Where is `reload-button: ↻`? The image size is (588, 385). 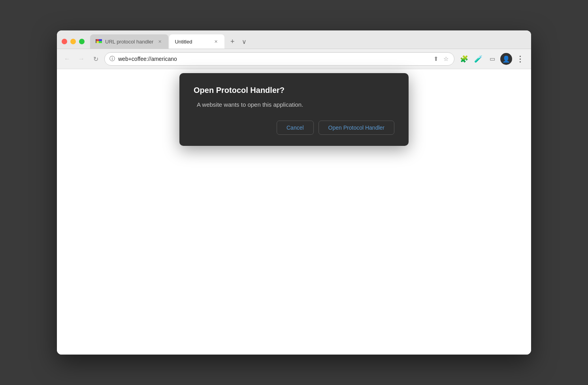
reload-button: ↻ is located at coordinates (96, 59).